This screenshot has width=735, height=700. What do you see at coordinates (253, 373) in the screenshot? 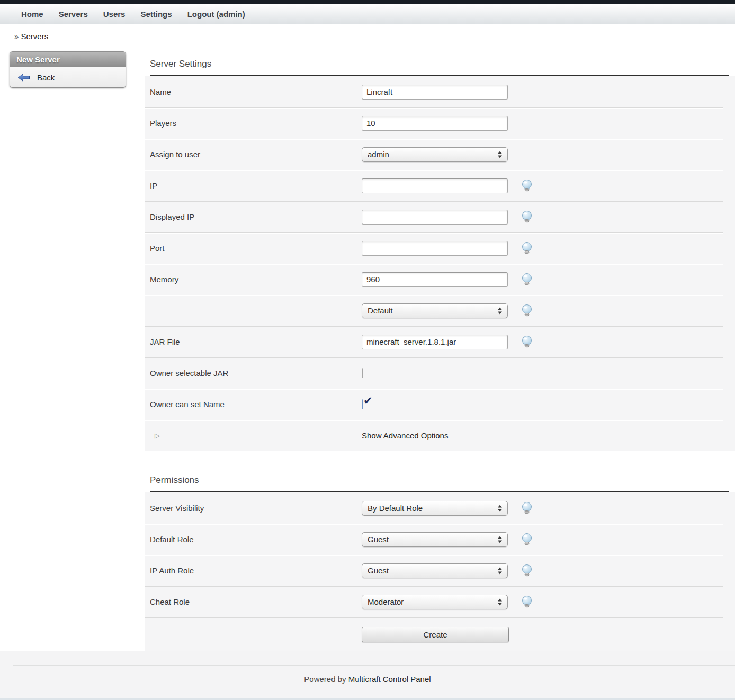
I see `owner-selectable-jar-label: Owner selectable JAR` at bounding box center [253, 373].